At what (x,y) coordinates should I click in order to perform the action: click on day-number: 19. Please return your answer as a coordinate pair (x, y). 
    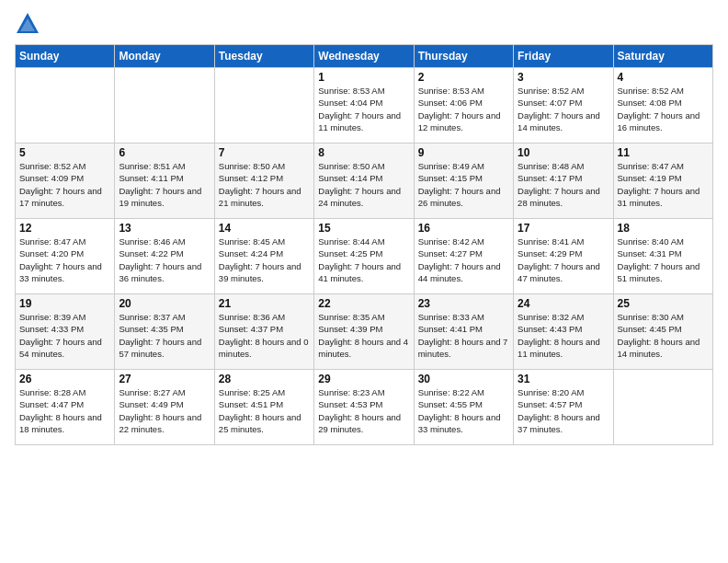
    Looking at the image, I should click on (64, 304).